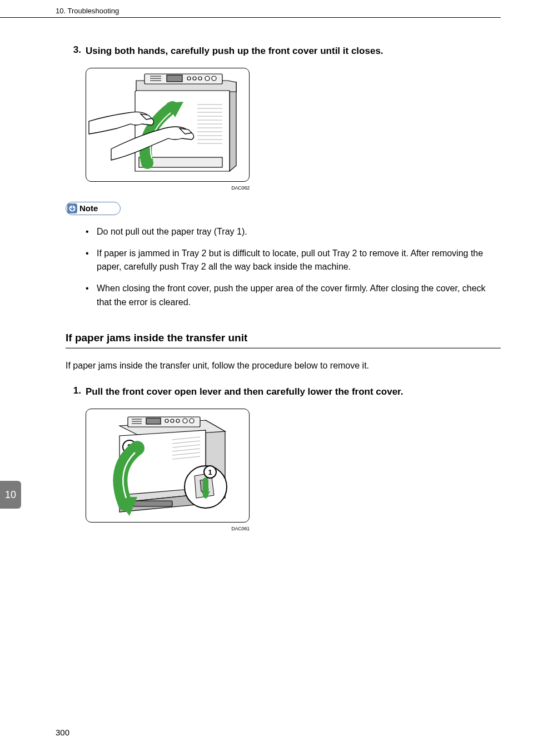  I want to click on step-text: Using both hands, carefully push up the …, so click(293, 51).